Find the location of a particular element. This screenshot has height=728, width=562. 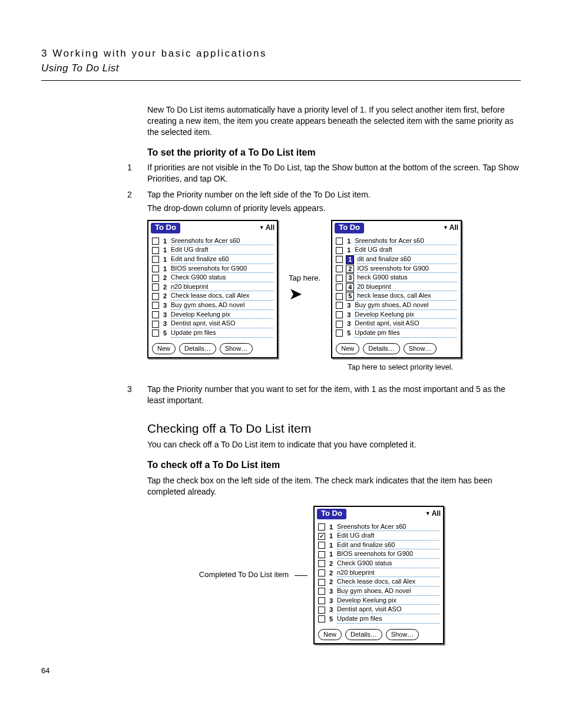

todo-row: 3Develop Keelung pix is located at coordinates (379, 601).